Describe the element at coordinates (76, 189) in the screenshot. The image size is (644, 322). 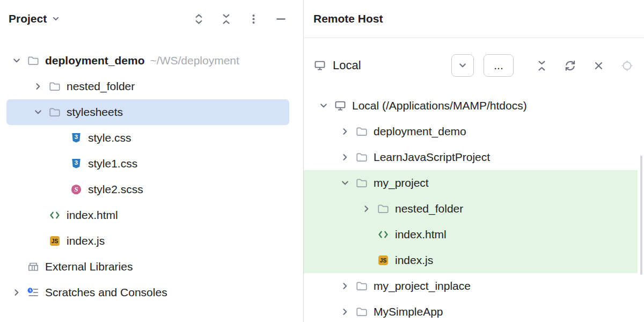
I see `svg-text: S` at that location.